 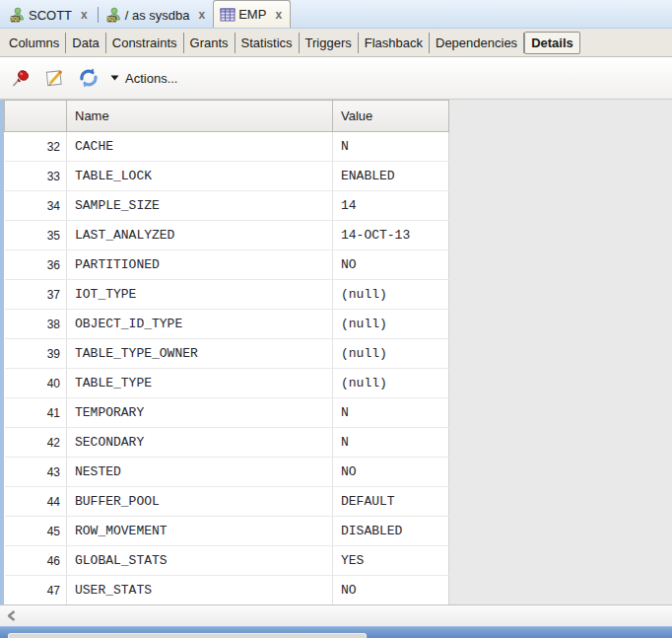 I want to click on row-number-cell: 45, so click(x=35, y=532).